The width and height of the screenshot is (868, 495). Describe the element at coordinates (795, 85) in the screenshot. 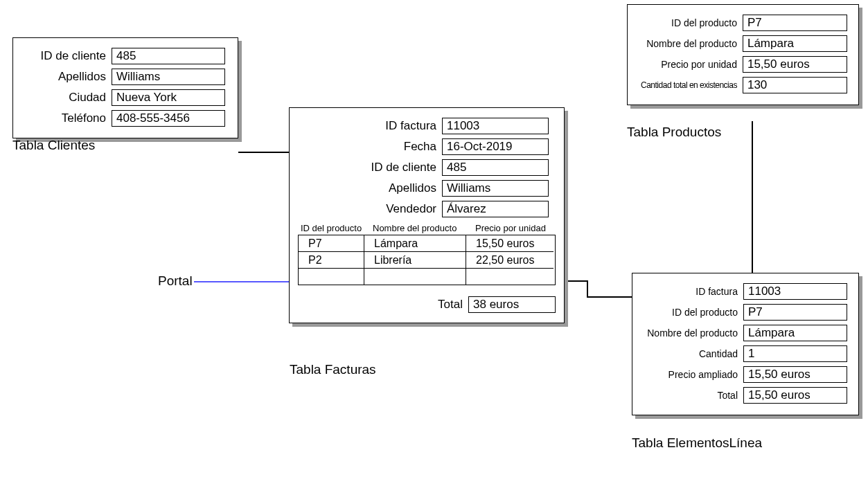

I see `field-prod-stock: 130` at that location.